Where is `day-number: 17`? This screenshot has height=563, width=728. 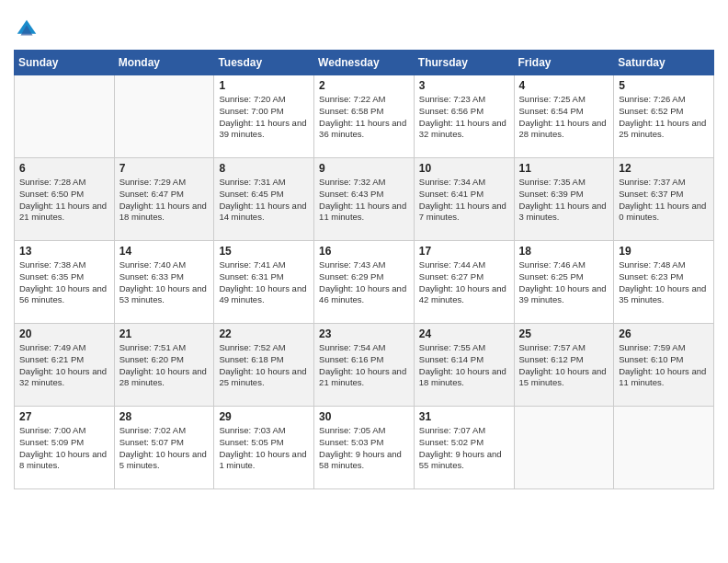 day-number: 17 is located at coordinates (464, 251).